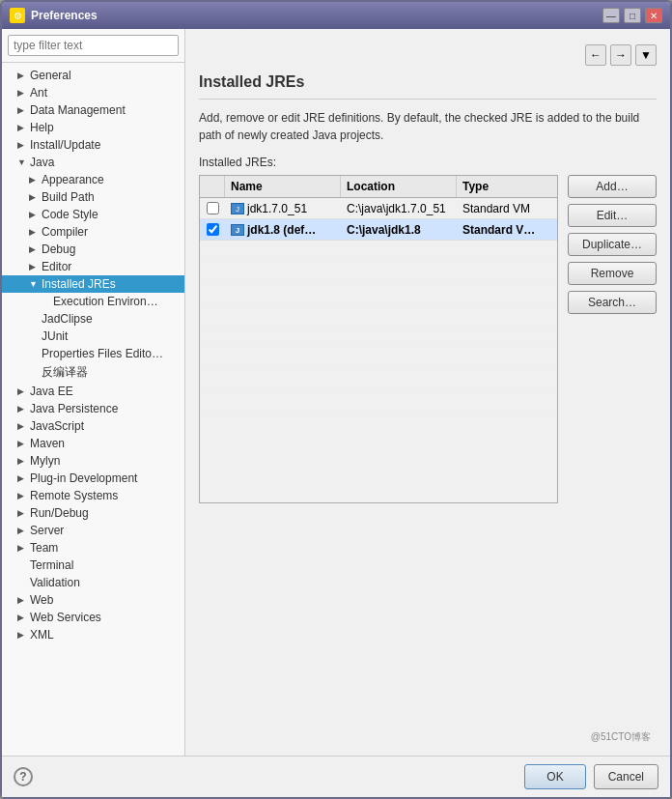 Image resolution: width=672 pixels, height=799 pixels. I want to click on sidebar-item-java: ▼Java, so click(93, 162).